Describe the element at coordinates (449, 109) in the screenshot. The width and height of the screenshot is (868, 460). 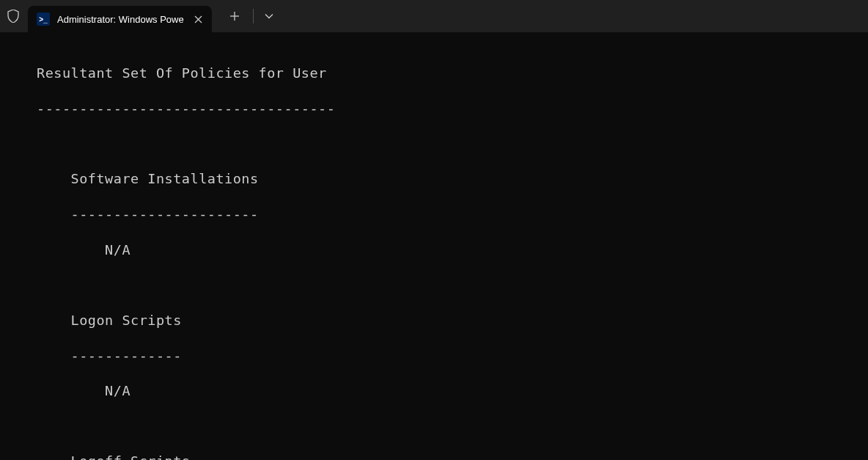
I see `output-header-underline: -----------------------------------` at that location.